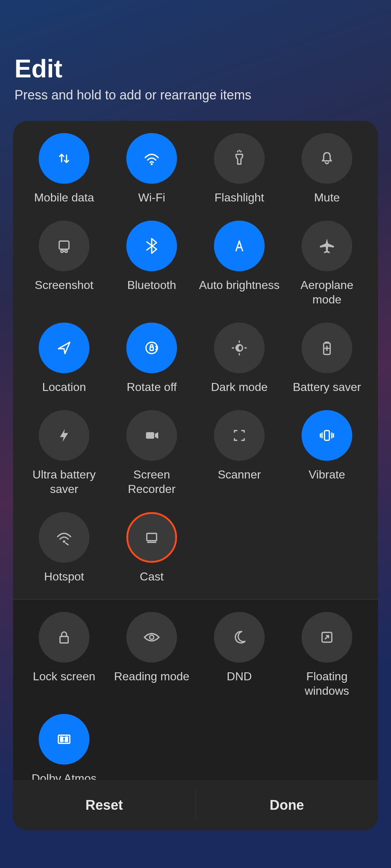 The height and width of the screenshot is (868, 391). Describe the element at coordinates (327, 358) in the screenshot. I see `tile-battery-saver: Battery saver` at that location.